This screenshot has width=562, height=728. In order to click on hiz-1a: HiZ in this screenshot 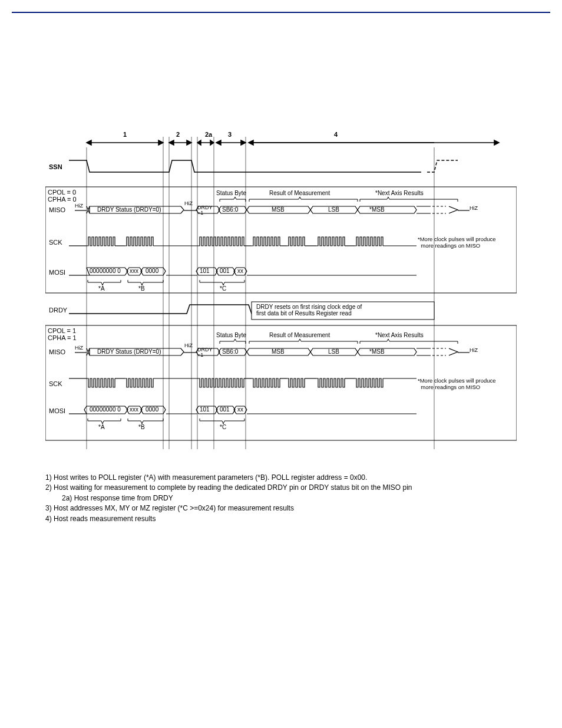, I will do `click(79, 348)`.